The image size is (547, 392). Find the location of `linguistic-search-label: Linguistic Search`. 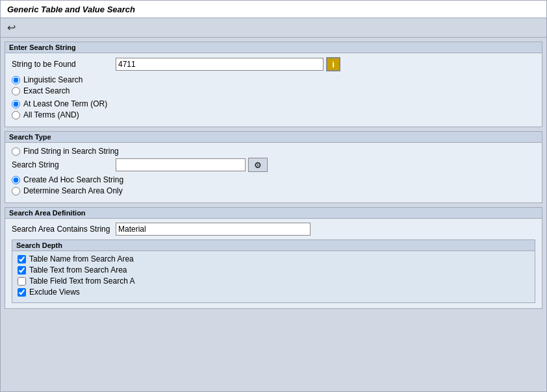

linguistic-search-label: Linguistic Search is located at coordinates (53, 80).